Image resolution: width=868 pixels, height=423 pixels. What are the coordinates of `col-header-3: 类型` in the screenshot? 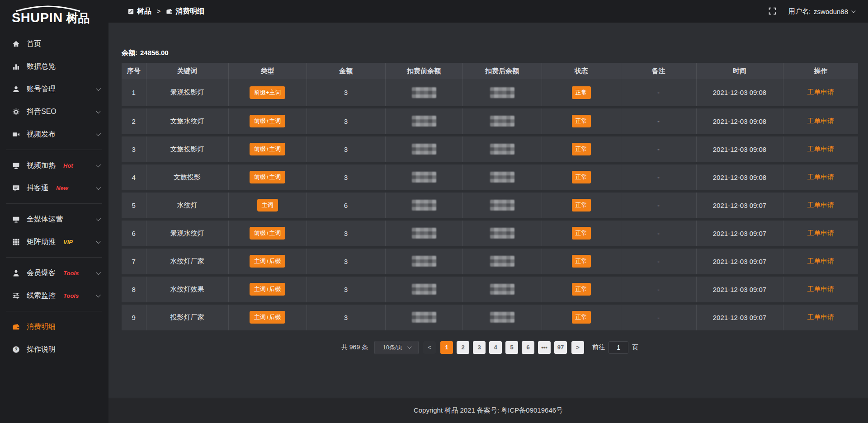 It's located at (268, 71).